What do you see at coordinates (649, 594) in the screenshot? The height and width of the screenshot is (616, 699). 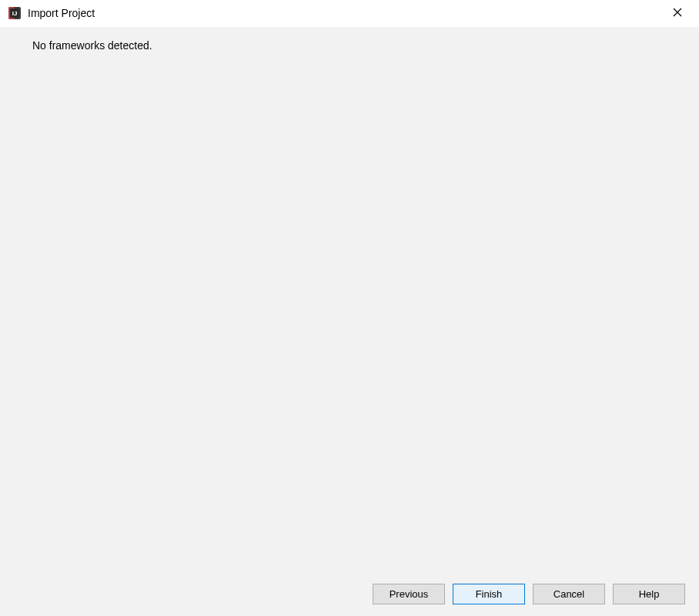 I see `help-button: Help` at bounding box center [649, 594].